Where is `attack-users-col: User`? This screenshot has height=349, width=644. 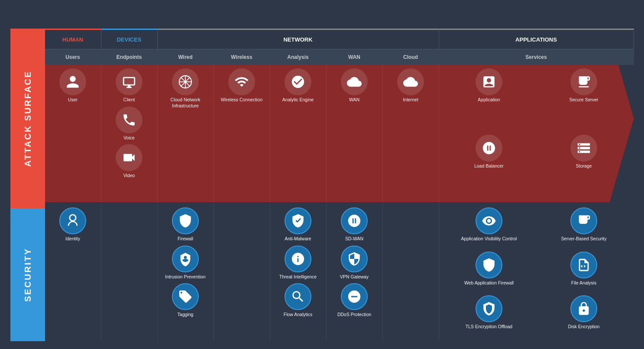 attack-users-col: User is located at coordinates (73, 133).